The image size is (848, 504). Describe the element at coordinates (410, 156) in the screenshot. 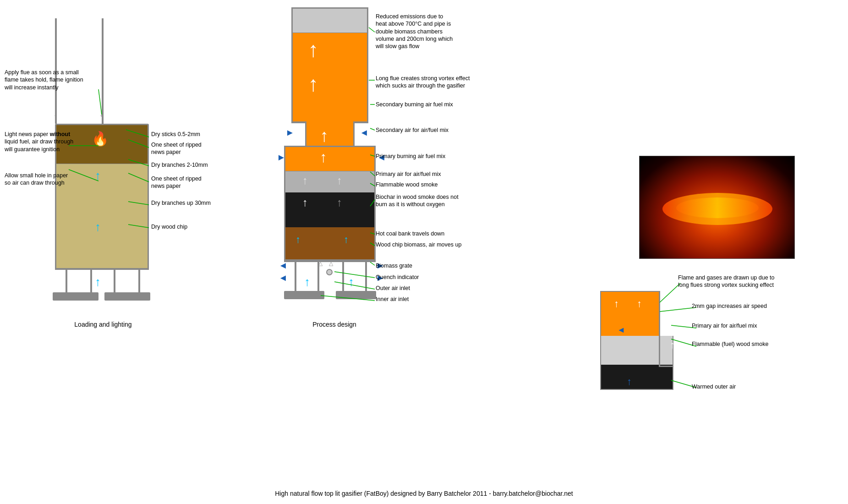

I see `label-primary-burning: Primary burning air fuel mix` at that location.